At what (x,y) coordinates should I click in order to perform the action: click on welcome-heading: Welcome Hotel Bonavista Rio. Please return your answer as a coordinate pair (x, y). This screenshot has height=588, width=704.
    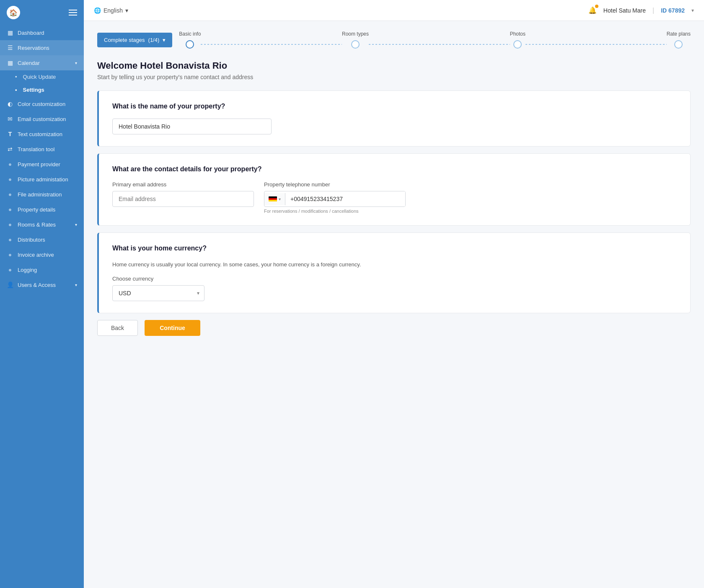
    Looking at the image, I should click on (394, 66).